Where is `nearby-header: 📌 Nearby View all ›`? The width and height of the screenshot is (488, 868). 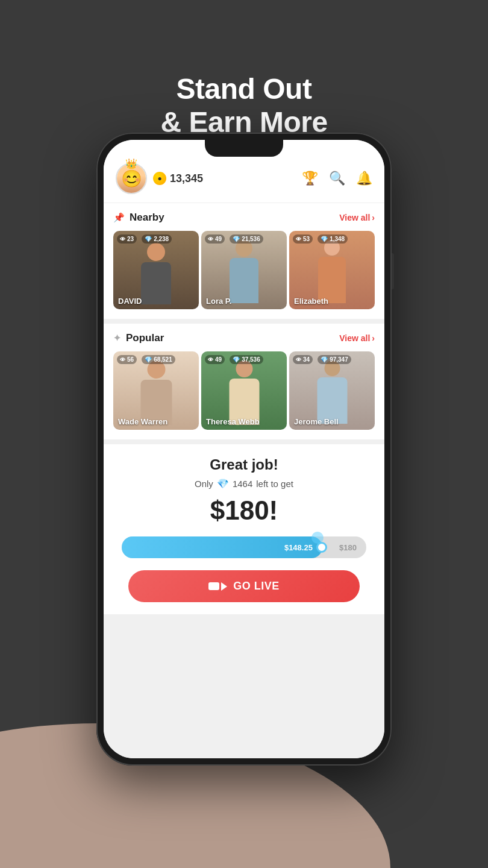 nearby-header: 📌 Nearby View all › is located at coordinates (244, 218).